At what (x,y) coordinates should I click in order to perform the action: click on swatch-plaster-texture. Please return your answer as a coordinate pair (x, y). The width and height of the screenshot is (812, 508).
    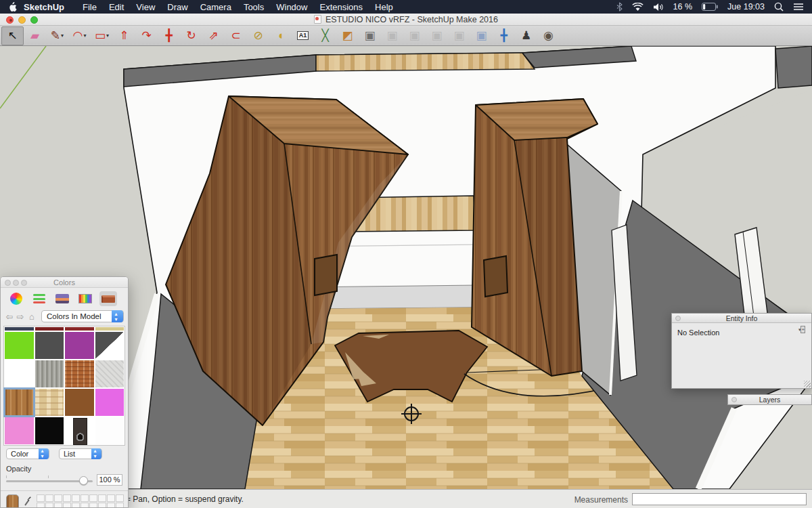
    Looking at the image, I should click on (110, 374).